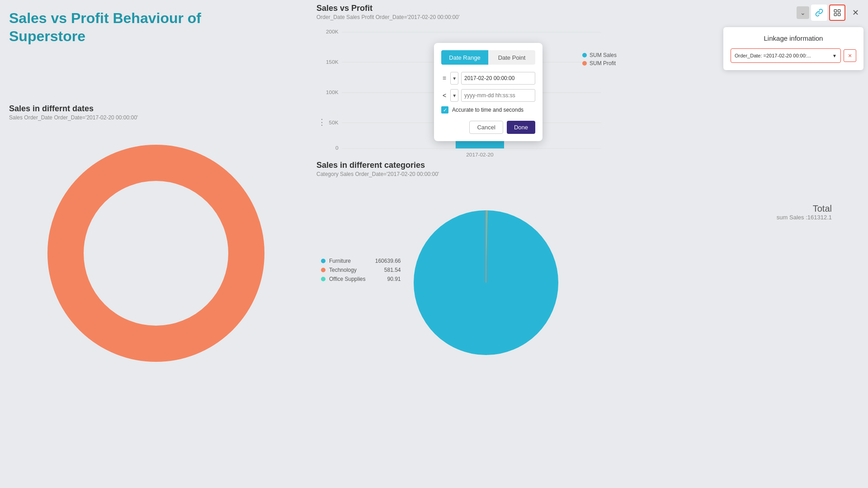 The width and height of the screenshot is (868, 488). What do you see at coordinates (385, 261) in the screenshot?
I see `furniture-value: 160639.66` at bounding box center [385, 261].